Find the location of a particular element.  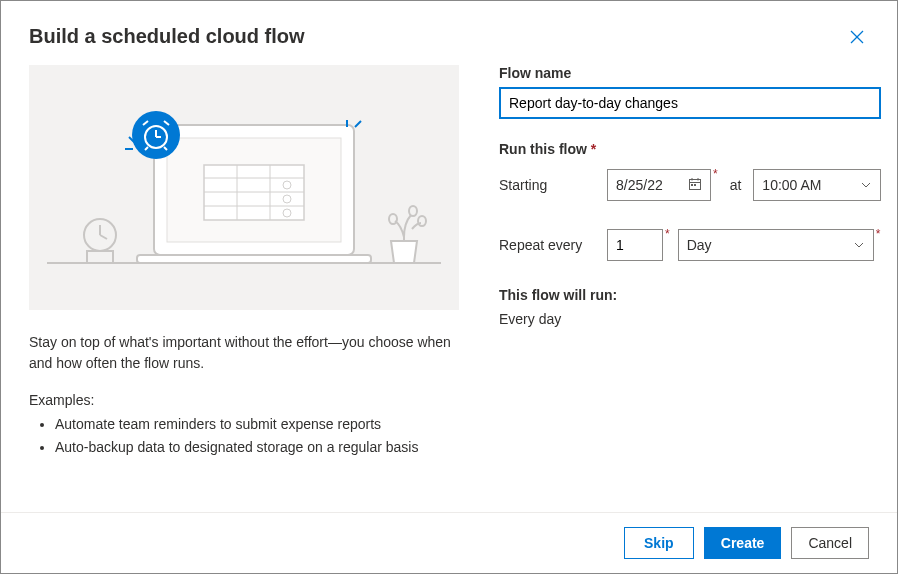

summary-label: This flow will run: is located at coordinates (690, 295).